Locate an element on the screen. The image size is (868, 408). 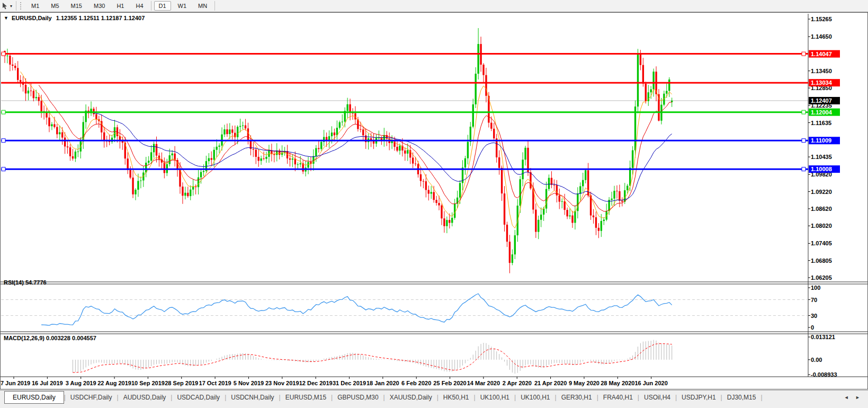
macd-level-label: -0.008933 is located at coordinates (824, 375).